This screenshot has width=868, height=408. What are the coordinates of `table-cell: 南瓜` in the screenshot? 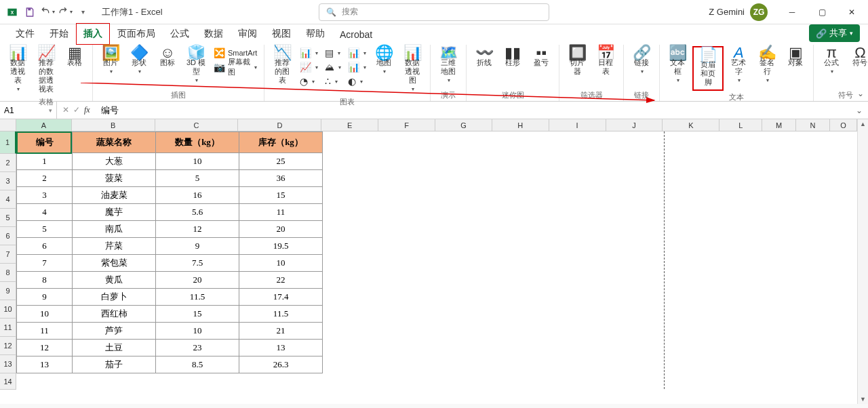 It's located at (114, 229).